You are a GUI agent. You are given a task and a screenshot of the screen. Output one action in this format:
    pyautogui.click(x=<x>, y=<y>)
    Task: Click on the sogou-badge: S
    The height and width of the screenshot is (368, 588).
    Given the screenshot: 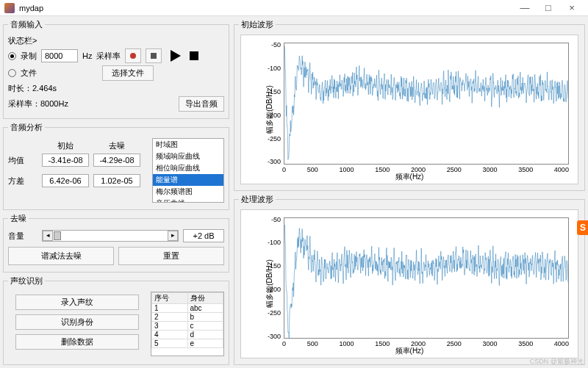 What is the action you would take?
    pyautogui.click(x=582, y=228)
    